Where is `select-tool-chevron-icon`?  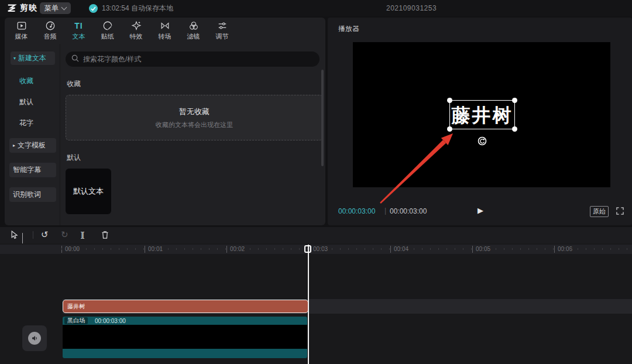
select-tool-chevron-icon is located at coordinates (22, 238).